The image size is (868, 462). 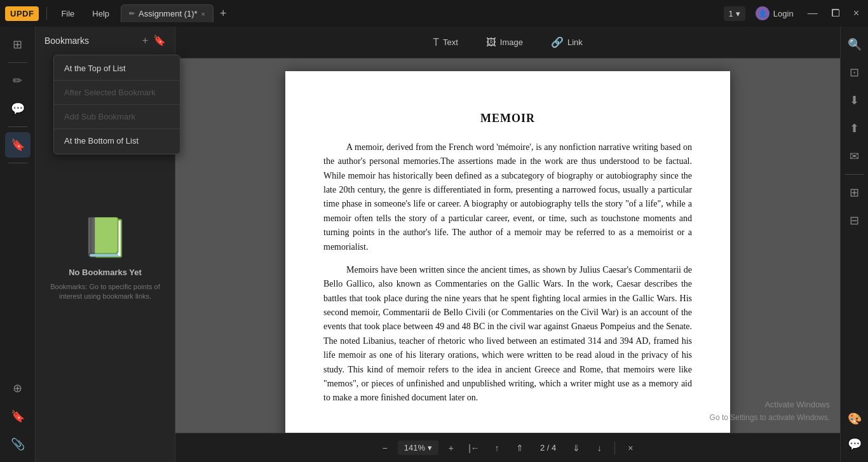 What do you see at coordinates (167, 13) in the screenshot?
I see `current-tab: ✏ Assignment (1)* ×` at bounding box center [167, 13].